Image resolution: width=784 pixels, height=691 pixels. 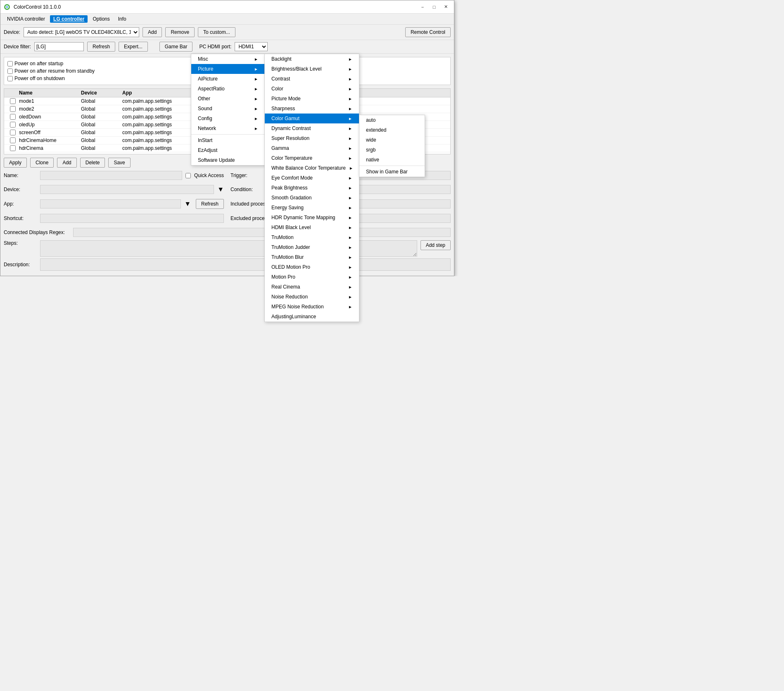 What do you see at coordinates (176, 47) in the screenshot?
I see `game-bar-button: Game Bar` at bounding box center [176, 47].